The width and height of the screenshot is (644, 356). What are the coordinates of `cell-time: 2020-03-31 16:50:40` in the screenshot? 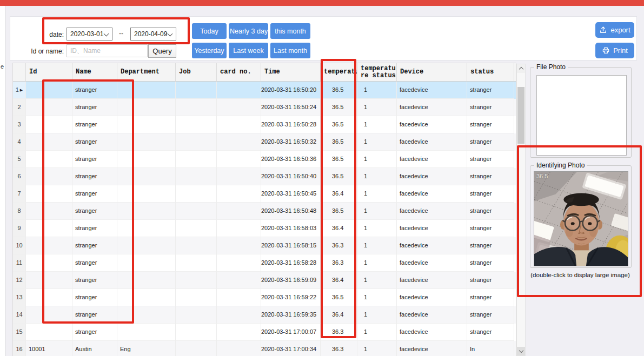 It's located at (291, 177).